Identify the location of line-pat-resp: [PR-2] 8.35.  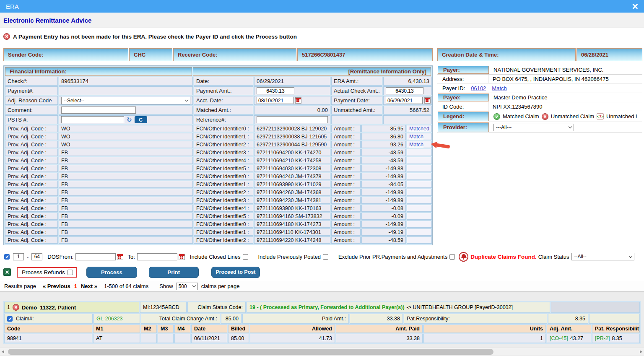
(616, 338).